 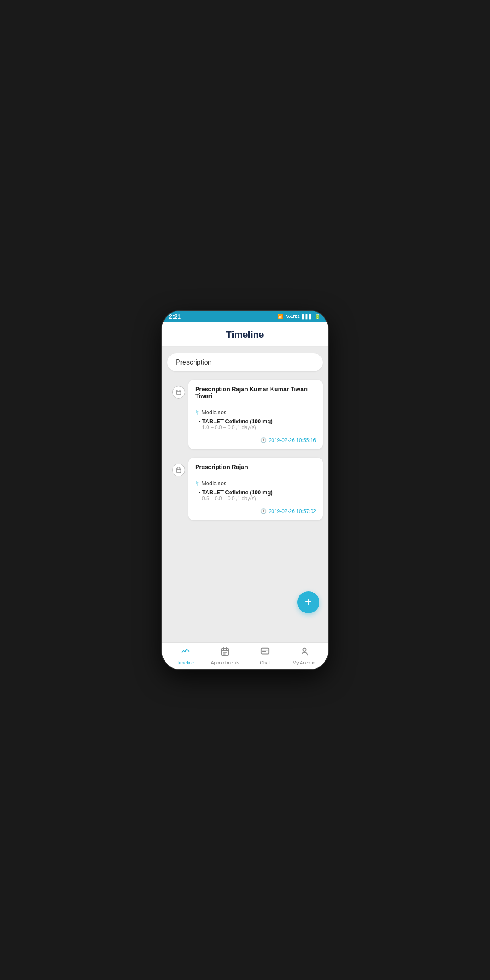 What do you see at coordinates (245, 334) in the screenshot?
I see `app-header: Timeline` at bounding box center [245, 334].